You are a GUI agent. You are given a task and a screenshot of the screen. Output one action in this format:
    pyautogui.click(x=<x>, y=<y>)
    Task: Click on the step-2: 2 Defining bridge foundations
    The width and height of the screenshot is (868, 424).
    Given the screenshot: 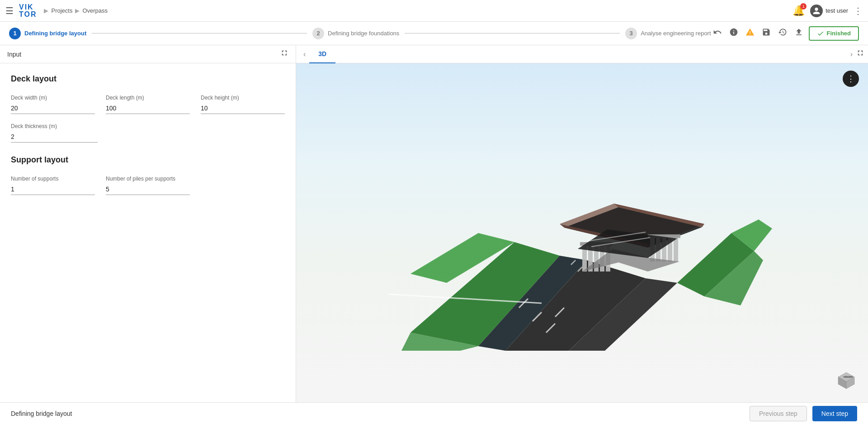 What is the action you would take?
    pyautogui.click(x=356, y=33)
    